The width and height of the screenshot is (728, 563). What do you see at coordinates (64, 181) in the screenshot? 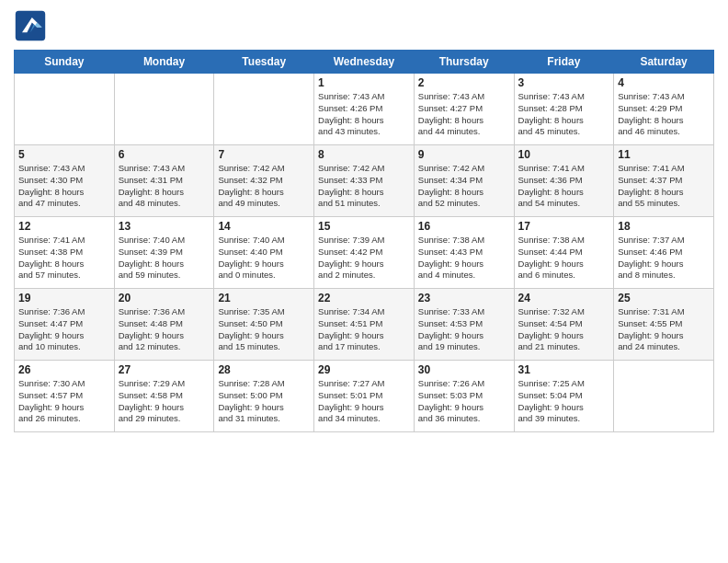
I see `calendar-cell: 5Sunrise: 7:43 AM Sunset: 4:30 PM Daylig…` at bounding box center [64, 181].